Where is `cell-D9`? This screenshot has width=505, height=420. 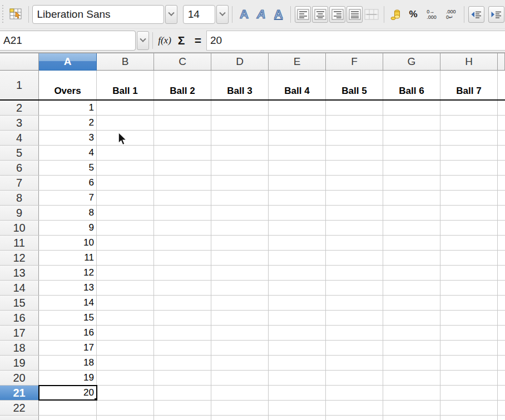 cell-D9 is located at coordinates (240, 213).